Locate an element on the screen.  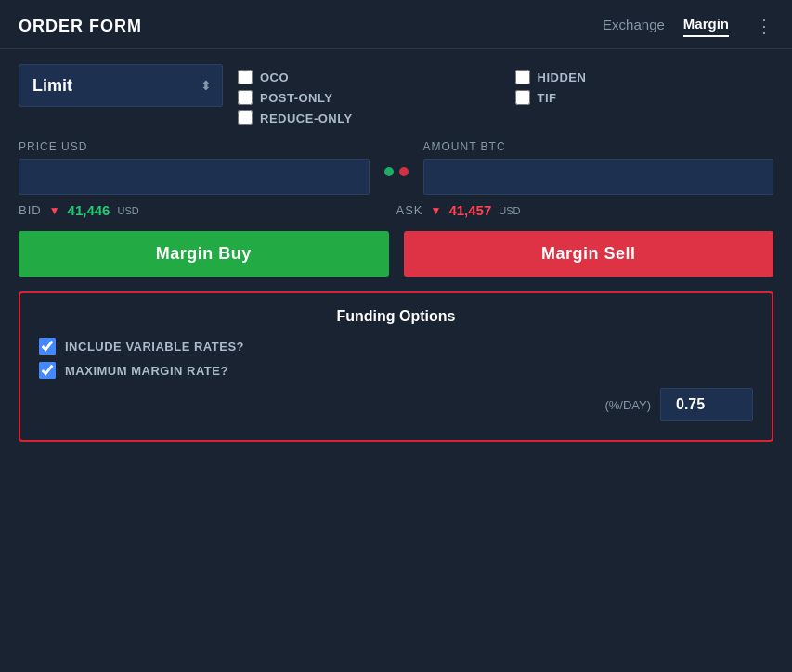
reduce-only-checkbox is located at coordinates (245, 118).